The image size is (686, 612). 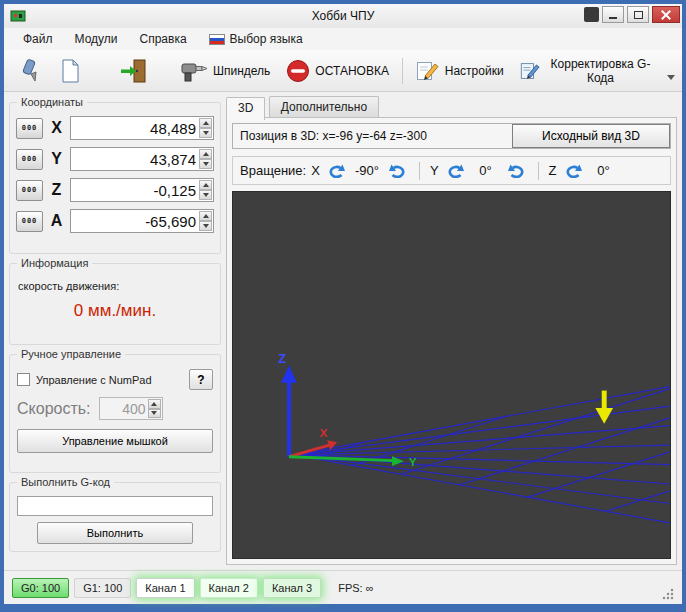 I want to click on resize-grip, so click(x=668, y=595).